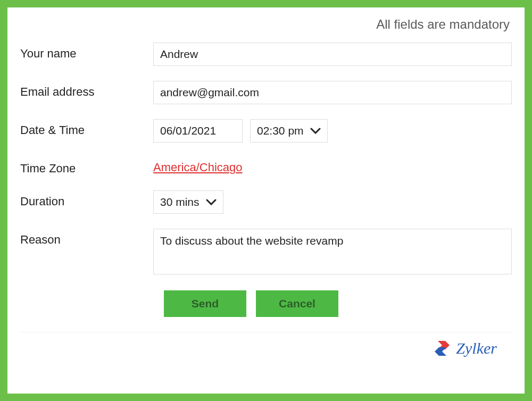 The width and height of the screenshot is (532, 401). Describe the element at coordinates (338, 304) in the screenshot. I see `button-row: Send Cancel` at that location.